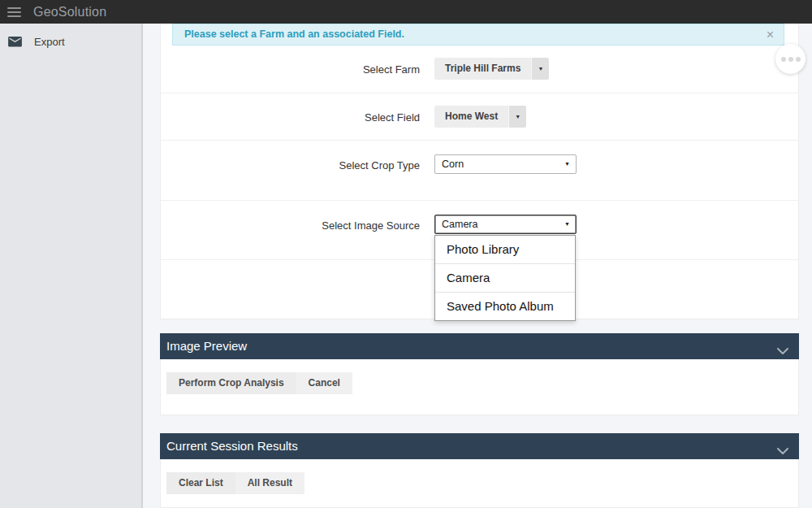 The height and width of the screenshot is (508, 812). What do you see at coordinates (471, 117) in the screenshot?
I see `field-dropdown-value: Home West` at bounding box center [471, 117].